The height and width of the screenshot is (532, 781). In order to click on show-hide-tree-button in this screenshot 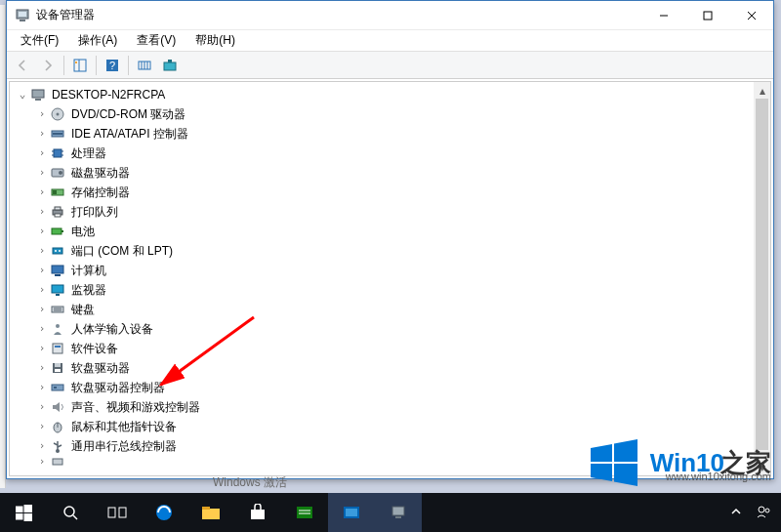, I will do `click(80, 65)`.